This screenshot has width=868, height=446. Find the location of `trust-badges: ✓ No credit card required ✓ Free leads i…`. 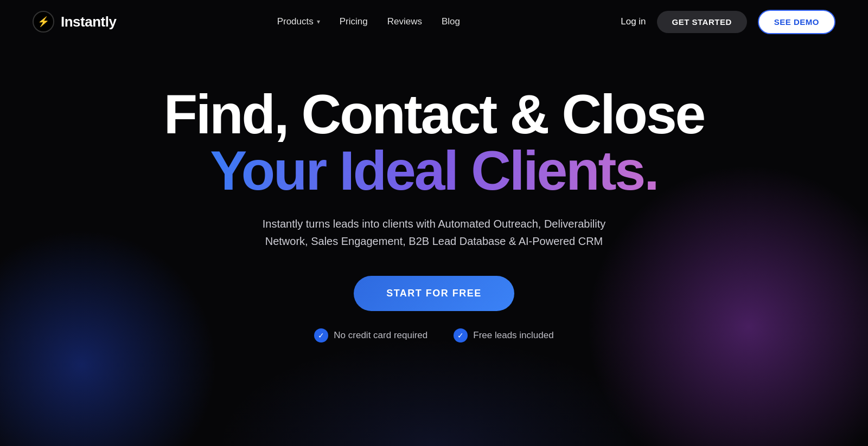

trust-badges: ✓ No credit card required ✓ Free leads i… is located at coordinates (434, 335).